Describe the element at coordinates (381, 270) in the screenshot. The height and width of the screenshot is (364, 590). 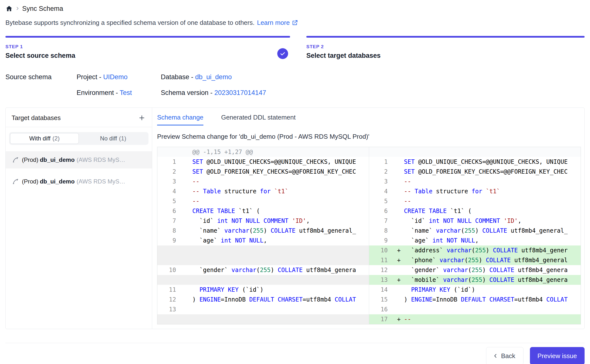
I see `line-number: 12` at that location.